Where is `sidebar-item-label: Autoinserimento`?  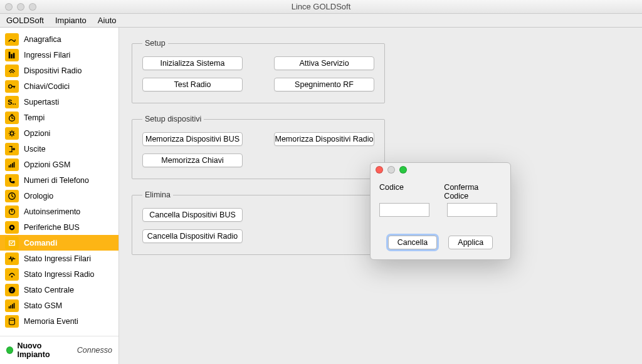
sidebar-item-label: Autoinserimento is located at coordinates (52, 212).